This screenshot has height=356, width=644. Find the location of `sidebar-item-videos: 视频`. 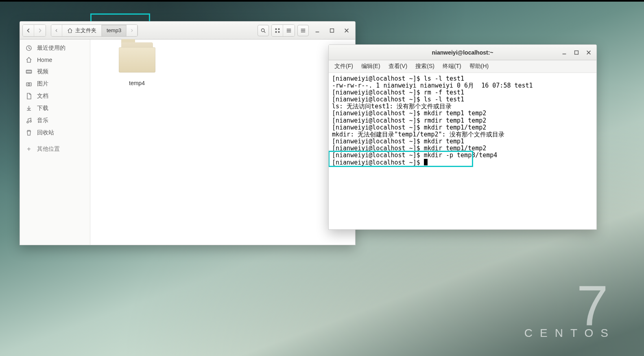

sidebar-item-videos: 视频 is located at coordinates (55, 72).